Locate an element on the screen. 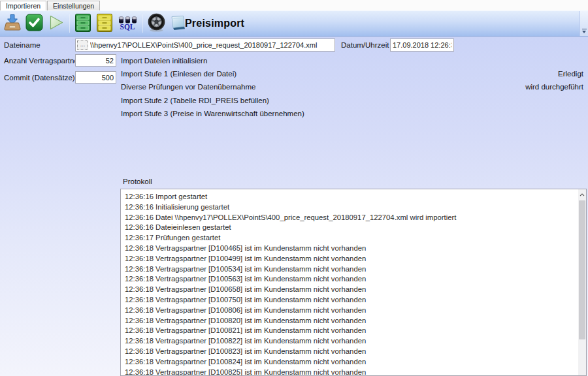 The height and width of the screenshot is (376, 588). datum-label: Datum/Uhrzeit is located at coordinates (365, 45).